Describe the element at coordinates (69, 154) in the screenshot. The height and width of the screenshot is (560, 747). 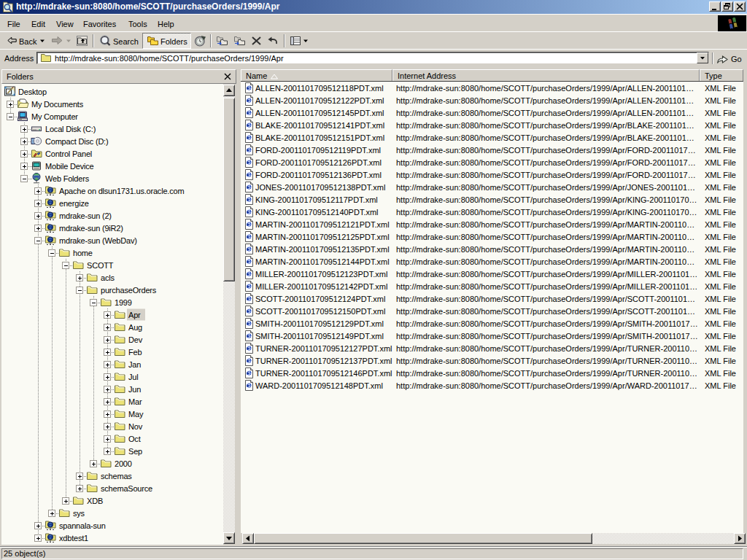
I see `svg-text: Control Panel` at that location.